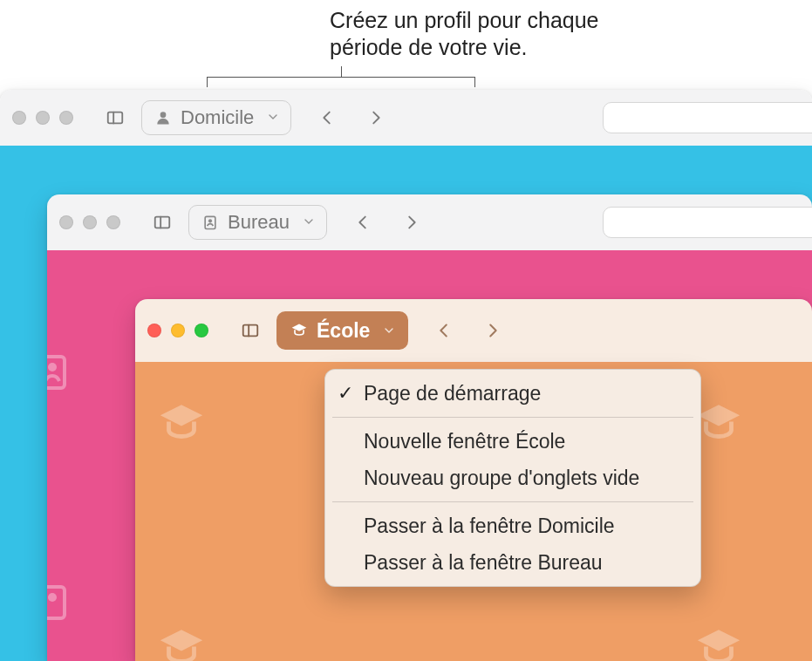 This screenshot has width=812, height=661. I want to click on toolbar-ecole: École, so click(474, 330).